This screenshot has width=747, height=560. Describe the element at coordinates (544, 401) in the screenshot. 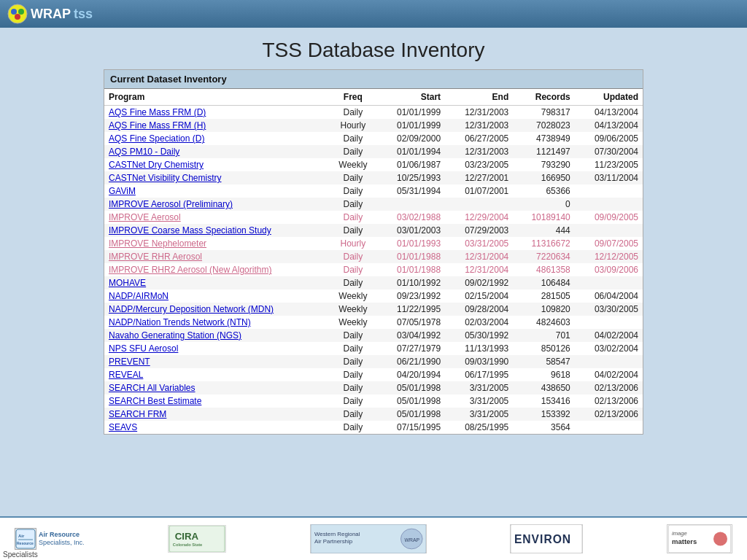

I see `cell-records: 153416` at that location.